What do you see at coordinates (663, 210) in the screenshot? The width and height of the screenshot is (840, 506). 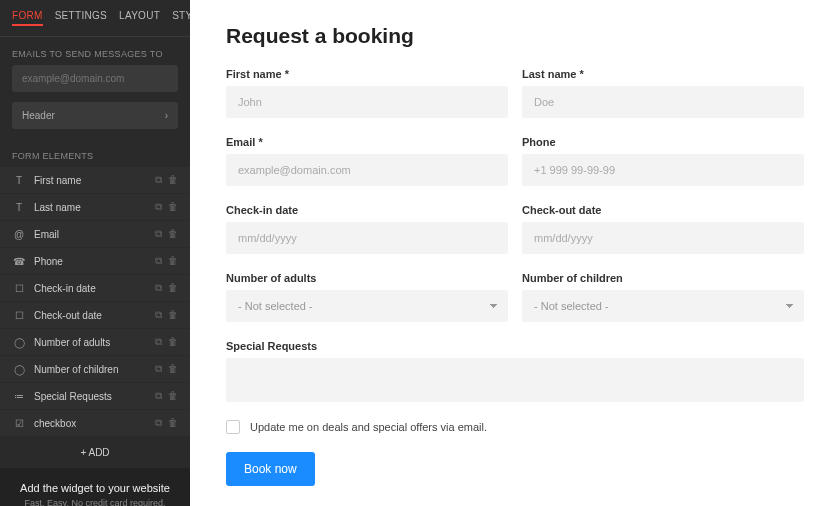 I see `label-check-out: Check-out date` at bounding box center [663, 210].